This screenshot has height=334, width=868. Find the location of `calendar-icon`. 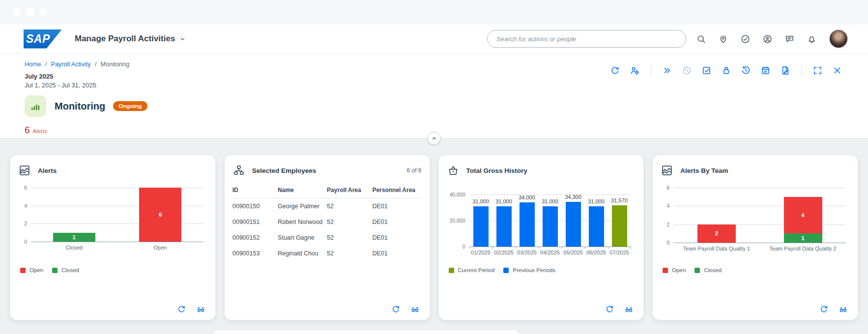

calendar-icon is located at coordinates (766, 71).